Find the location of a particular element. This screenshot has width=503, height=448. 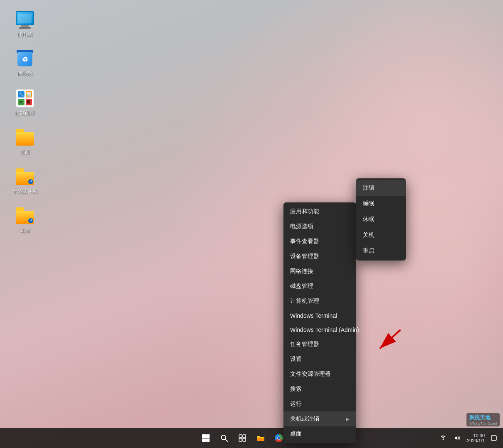

taskbar-systray: 10:30 2023/1/1 is located at coordinates (468, 438).